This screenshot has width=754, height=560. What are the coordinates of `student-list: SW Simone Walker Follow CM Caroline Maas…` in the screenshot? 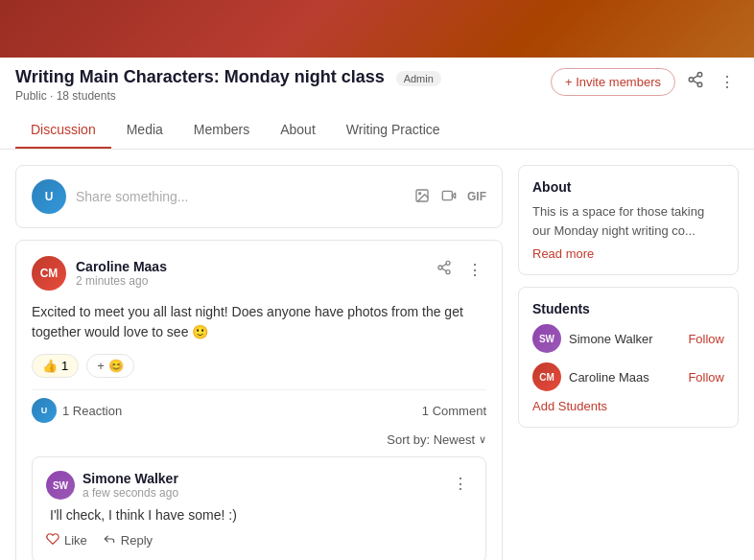 It's located at (628, 358).